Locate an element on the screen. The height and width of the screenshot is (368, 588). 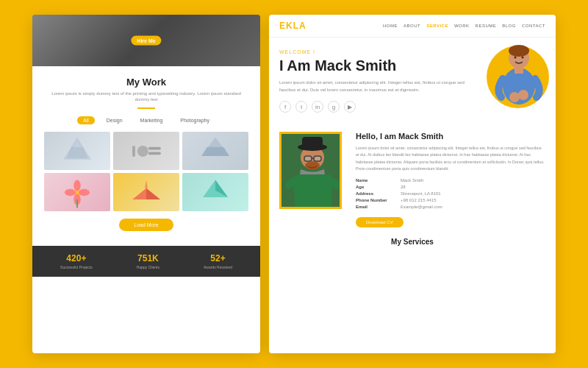
hero-description: Lorem ipsum dolor sit amet, consectetur … is located at coordinates (372, 87).